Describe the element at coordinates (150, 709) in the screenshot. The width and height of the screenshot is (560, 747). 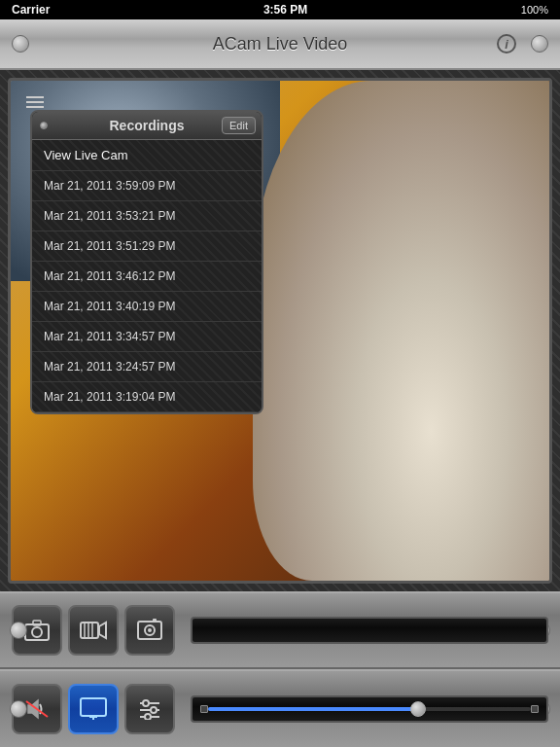
I see `settings-button` at that location.